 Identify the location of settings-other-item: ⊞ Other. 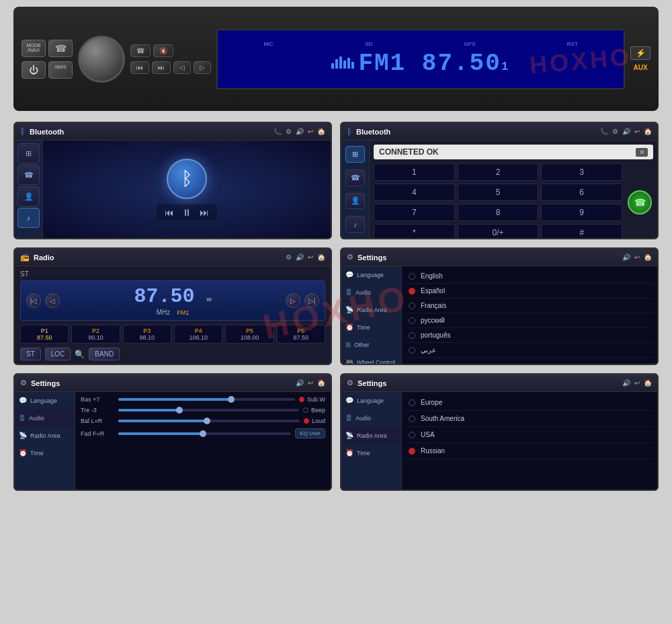
(371, 345).